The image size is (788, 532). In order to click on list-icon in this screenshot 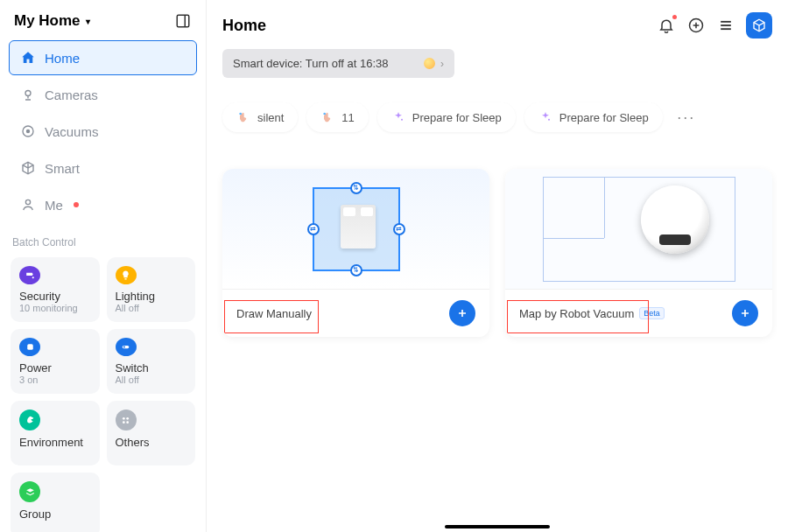, I will do `click(726, 25)`.